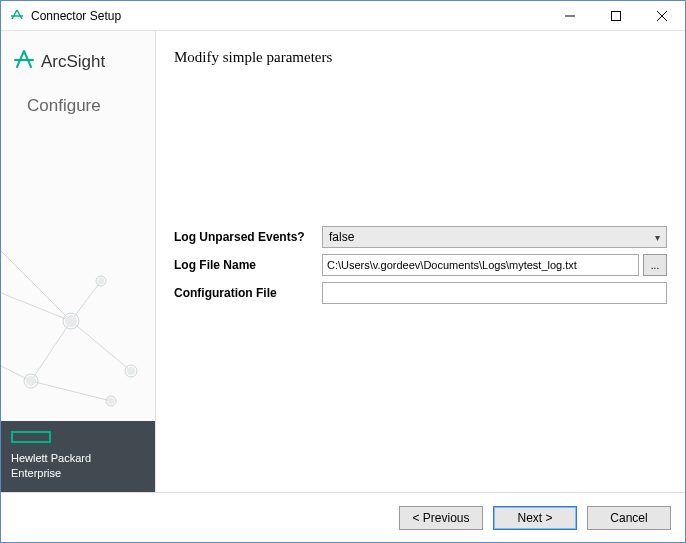 The height and width of the screenshot is (543, 686). Describe the element at coordinates (78, 288) in the screenshot. I see `sidebar-art` at that location.